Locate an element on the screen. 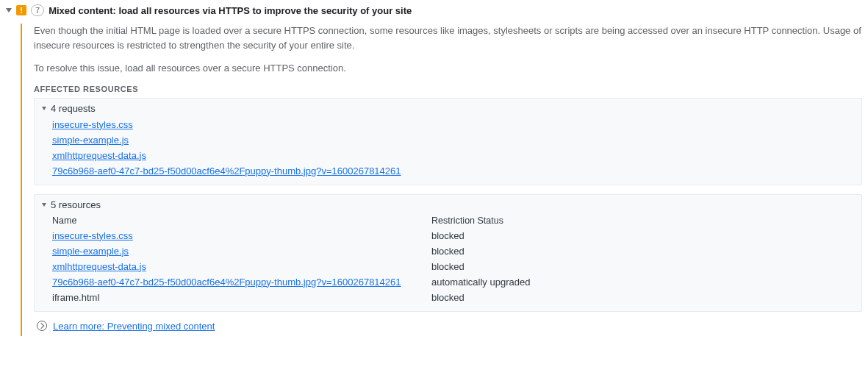 The height and width of the screenshot is (392, 868). affected-resources-label: AFFECTED RESOURCES is located at coordinates (448, 89).